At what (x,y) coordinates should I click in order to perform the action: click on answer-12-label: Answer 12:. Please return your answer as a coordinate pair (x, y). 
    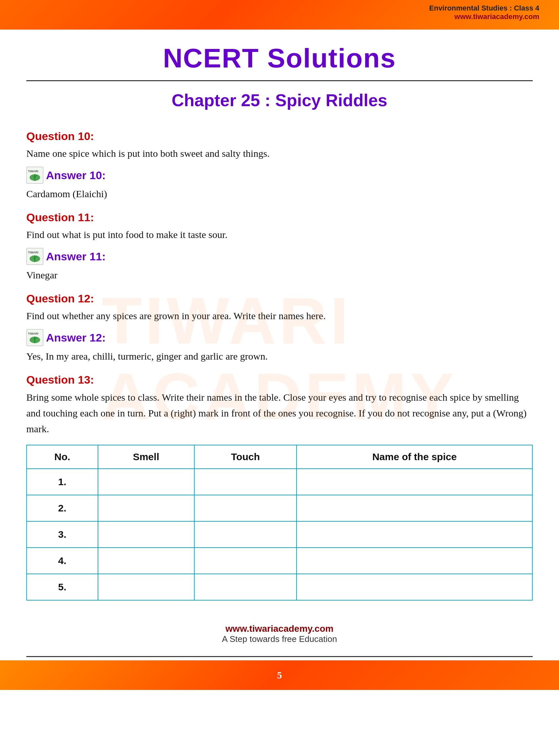
    Looking at the image, I should click on (76, 338).